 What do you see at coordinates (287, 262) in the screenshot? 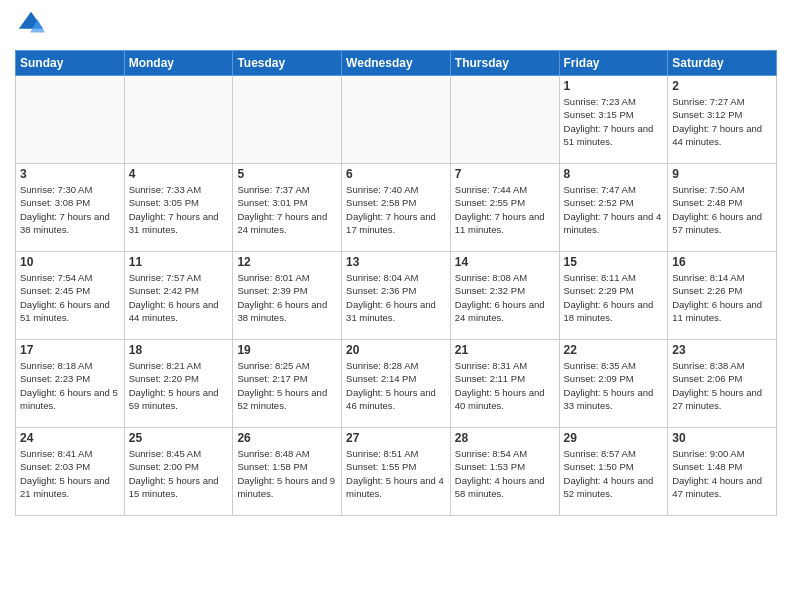
I see `day-number: 12` at bounding box center [287, 262].